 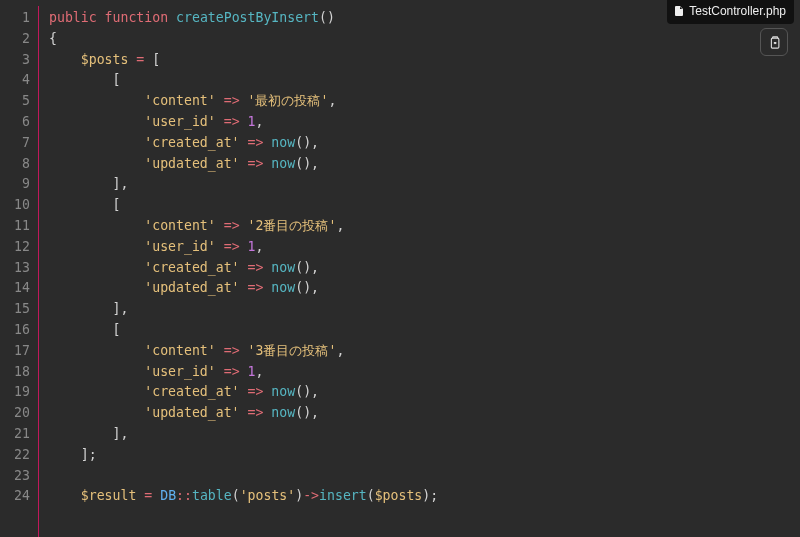 I want to click on file-icon, so click(x=679, y=11).